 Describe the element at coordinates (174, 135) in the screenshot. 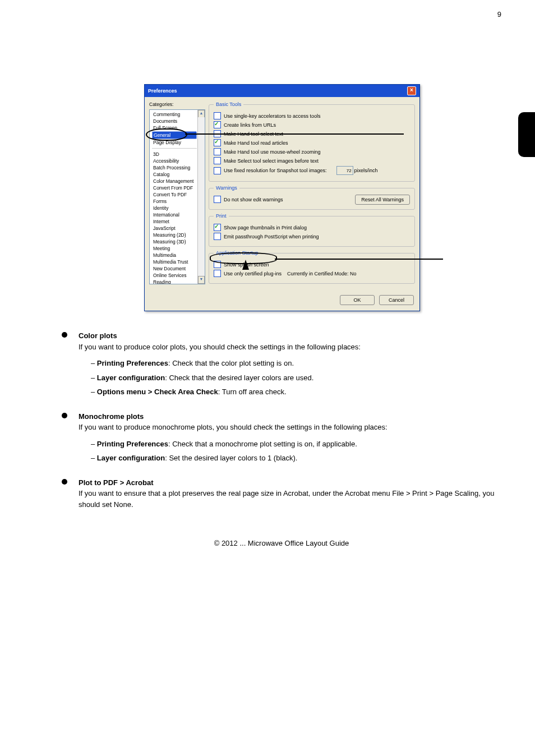

I see `category-item-general: General` at that location.